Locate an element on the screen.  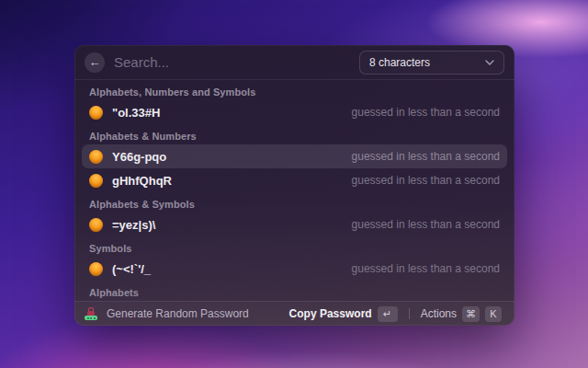
copy-password-button: Copy Password ↵ is located at coordinates (344, 315).